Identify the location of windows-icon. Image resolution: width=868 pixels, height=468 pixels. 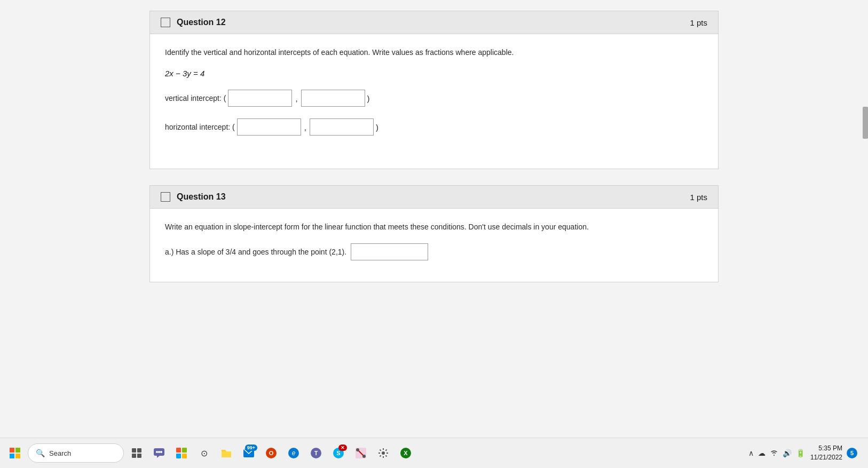
(15, 453).